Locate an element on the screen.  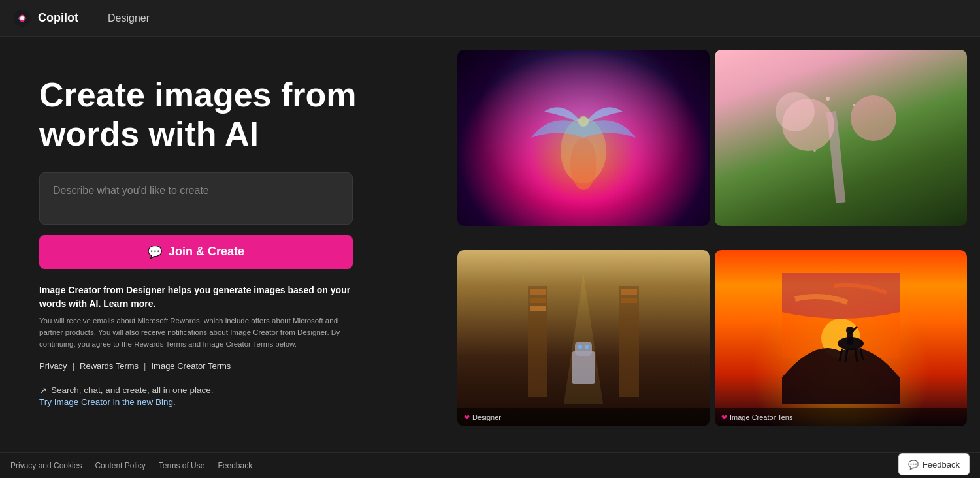
feedback-button: 💬 Feedback is located at coordinates (934, 464).